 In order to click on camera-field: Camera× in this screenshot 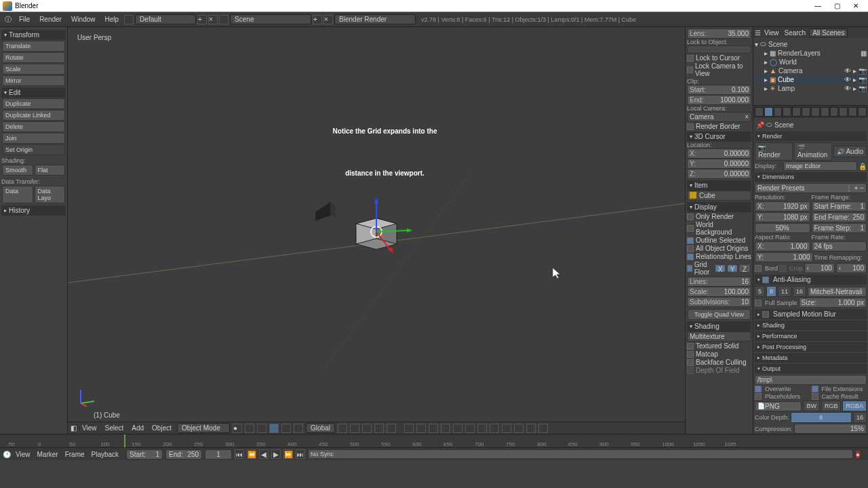, I will do `click(719, 117)`.